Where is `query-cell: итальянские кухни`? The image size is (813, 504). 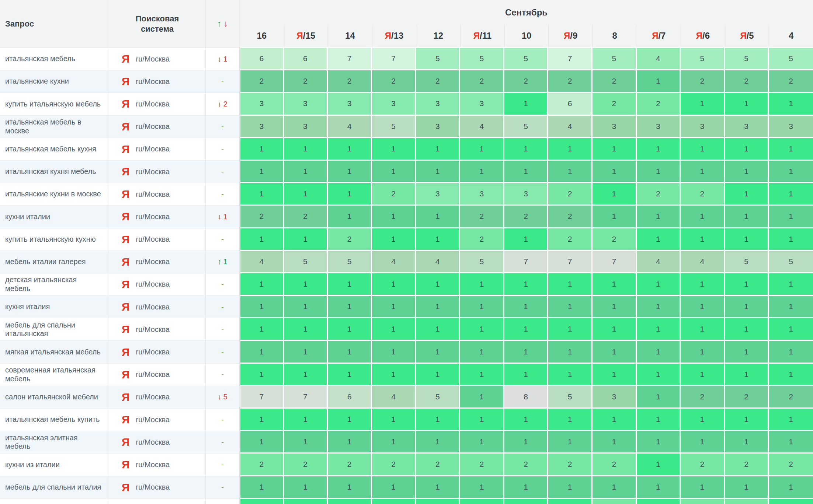
query-cell: итальянские кухни is located at coordinates (55, 82).